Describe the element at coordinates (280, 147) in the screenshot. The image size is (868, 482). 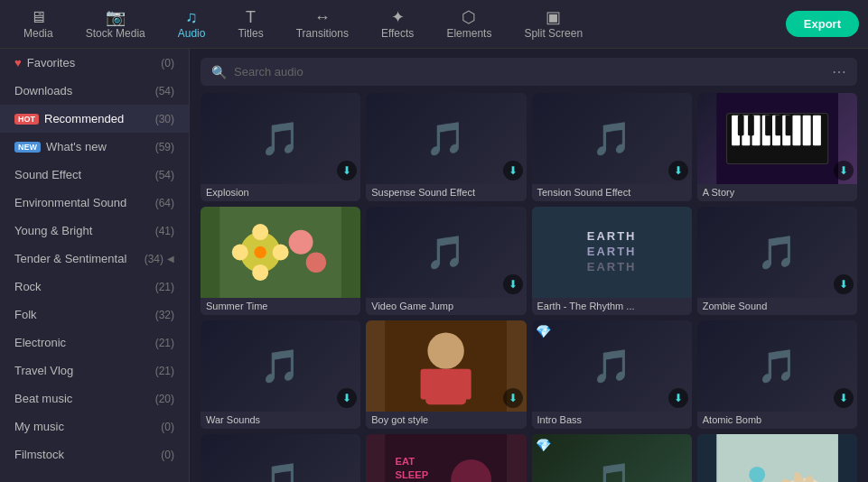
I see `audio-card-explosion: 🎵 ⬇ Explosion` at that location.